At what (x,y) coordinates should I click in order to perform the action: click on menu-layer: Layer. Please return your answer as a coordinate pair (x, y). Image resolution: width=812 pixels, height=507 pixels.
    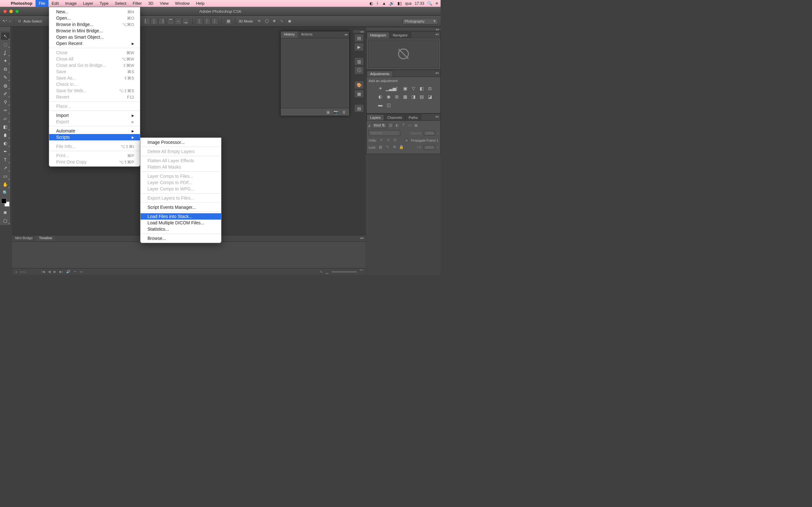
    Looking at the image, I should click on (88, 3).